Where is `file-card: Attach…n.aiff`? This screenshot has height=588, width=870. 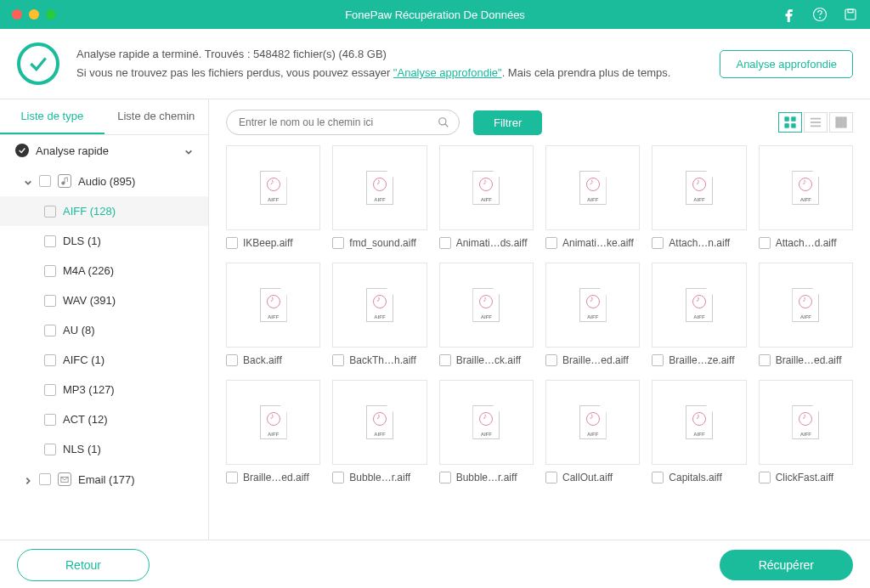 file-card: Attach…n.aiff is located at coordinates (698, 197).